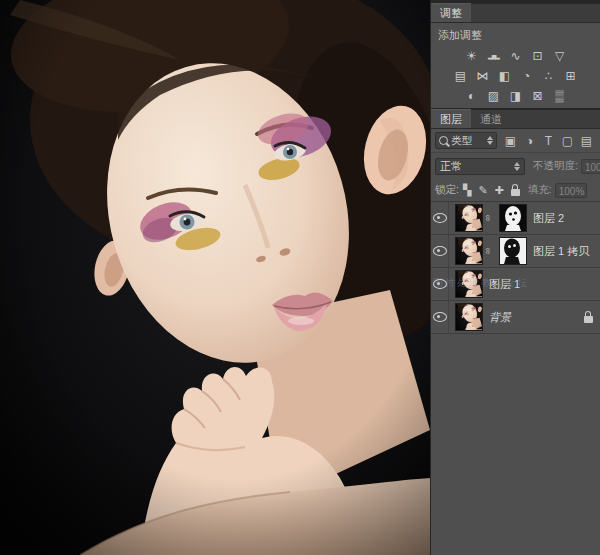 The height and width of the screenshot is (555, 600). What do you see at coordinates (480, 166) in the screenshot?
I see `blend-mode-dropdown: 正常` at bounding box center [480, 166].